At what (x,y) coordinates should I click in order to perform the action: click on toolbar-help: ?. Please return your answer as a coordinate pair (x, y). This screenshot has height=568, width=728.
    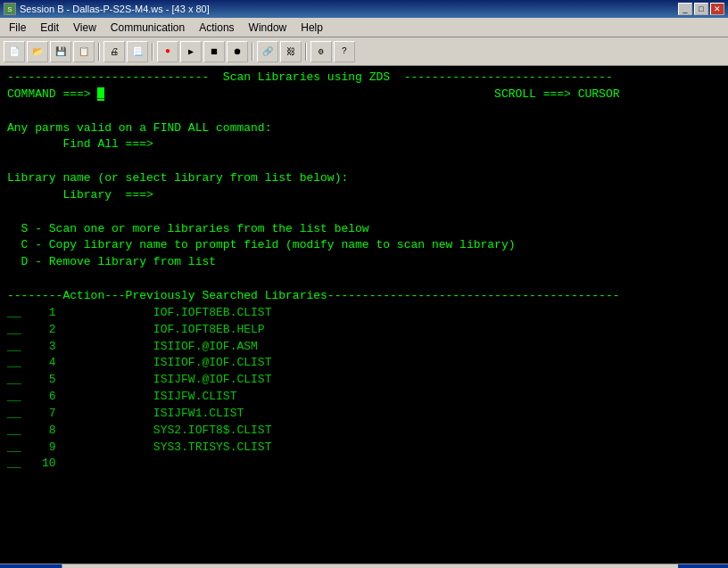
    Looking at the image, I should click on (344, 52).